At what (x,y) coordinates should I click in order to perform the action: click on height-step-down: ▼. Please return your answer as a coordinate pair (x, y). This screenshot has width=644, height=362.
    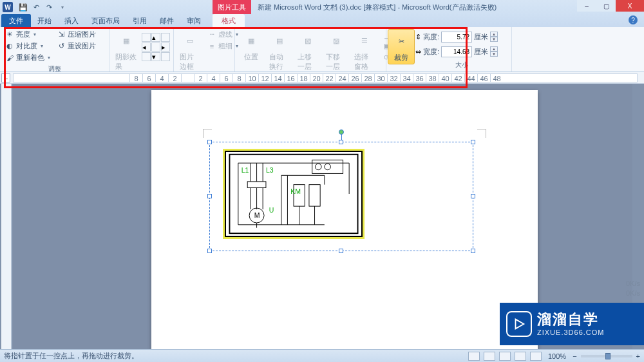
    Looking at the image, I should click on (494, 39).